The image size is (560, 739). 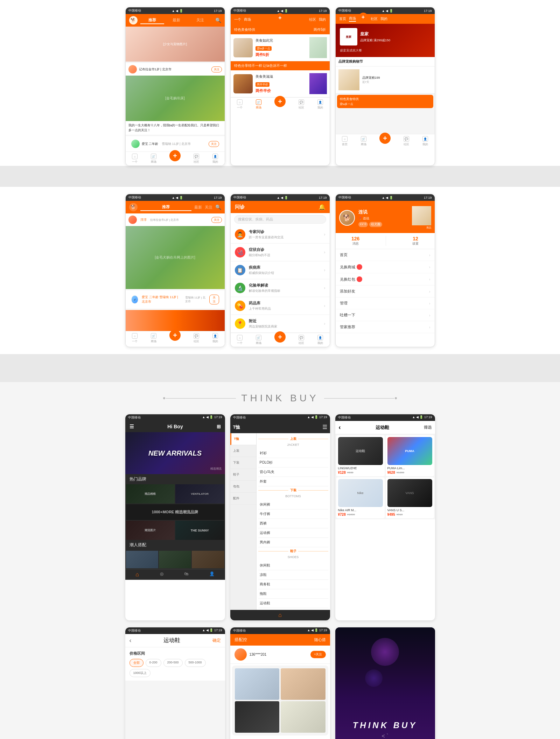 I want to click on menu-butler: 管家推荐 ›, so click(x=385, y=327).